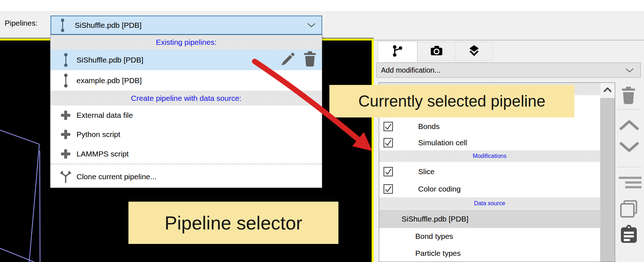 Image resolution: width=644 pixels, height=262 pixels. Describe the element at coordinates (497, 142) in the screenshot. I see `list-item-simulation-cell: Simulation cell` at that location.